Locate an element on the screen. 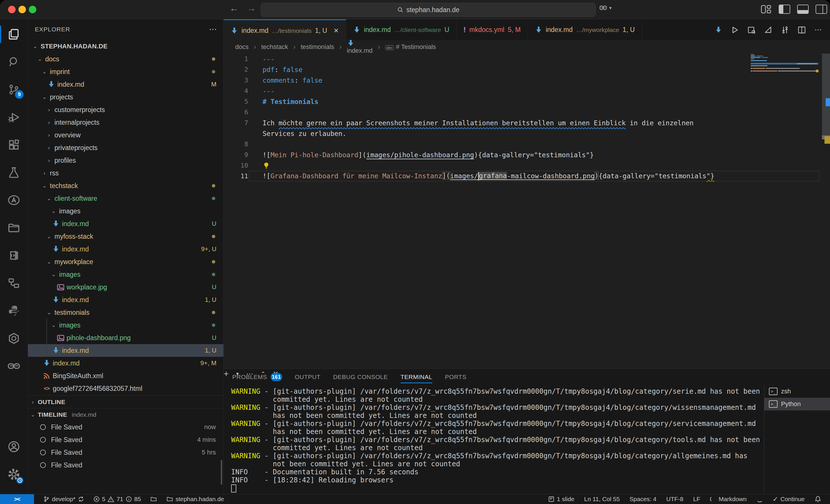  folder-extension-icon is located at coordinates (14, 228).